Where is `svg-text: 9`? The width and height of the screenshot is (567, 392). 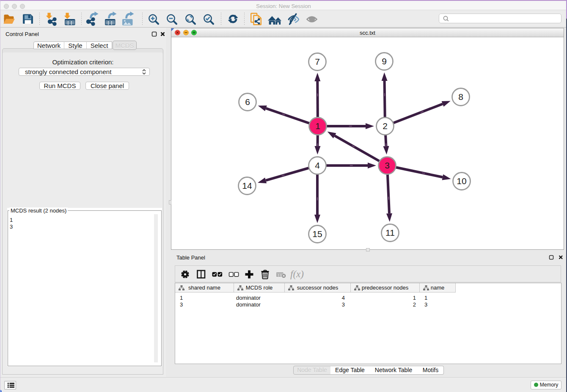 svg-text: 9 is located at coordinates (384, 61).